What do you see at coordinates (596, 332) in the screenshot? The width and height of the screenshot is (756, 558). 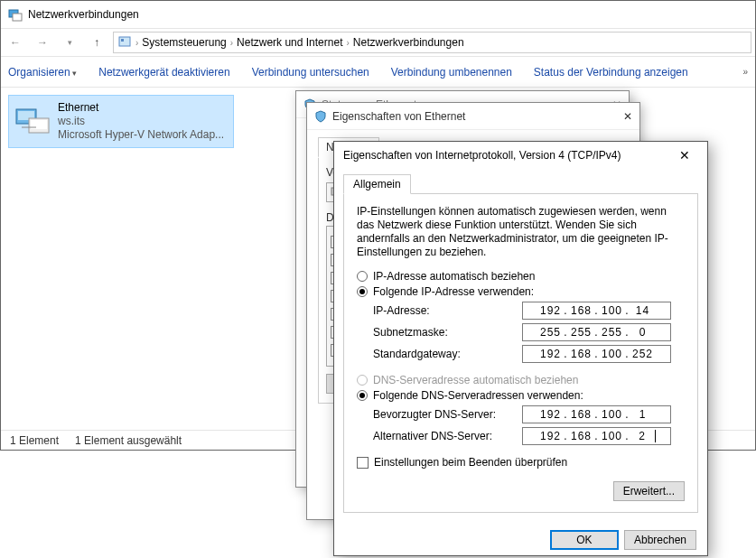 I see `subnet-mask-input: 255. 255. 255. 0` at bounding box center [596, 332].